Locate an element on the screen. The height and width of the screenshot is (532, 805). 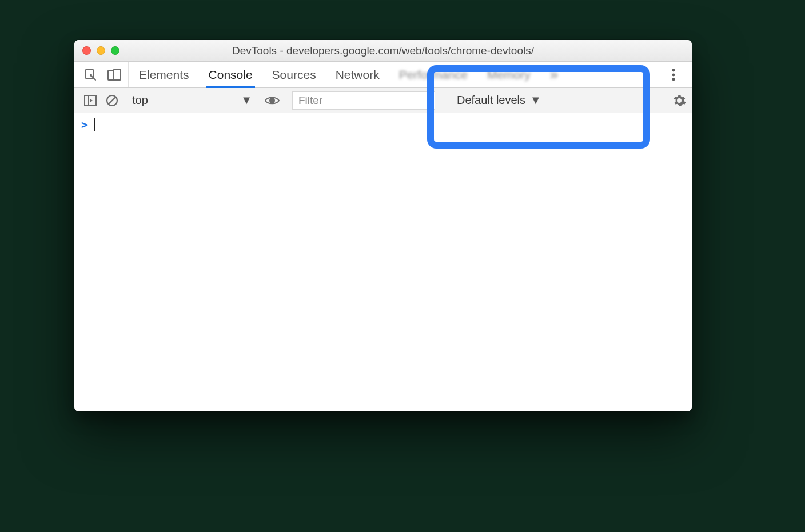
titlebar: DevTools - developers.google.com/web/too… is located at coordinates (383, 51).